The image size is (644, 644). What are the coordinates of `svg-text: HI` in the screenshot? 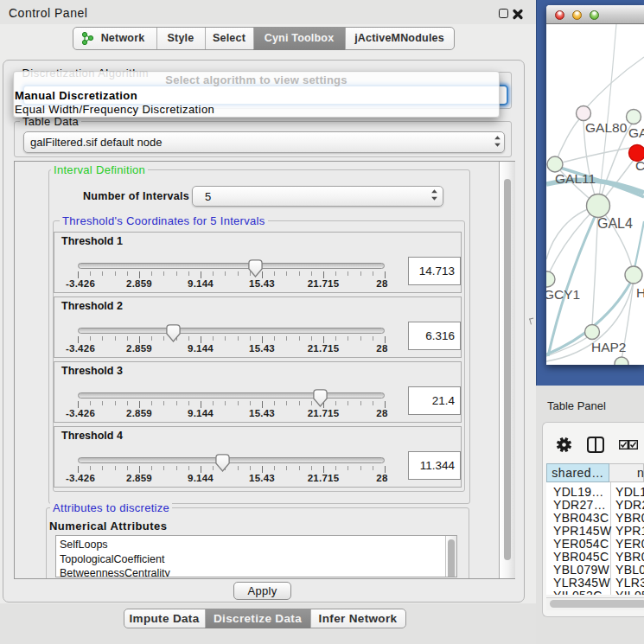 It's located at (640, 292).